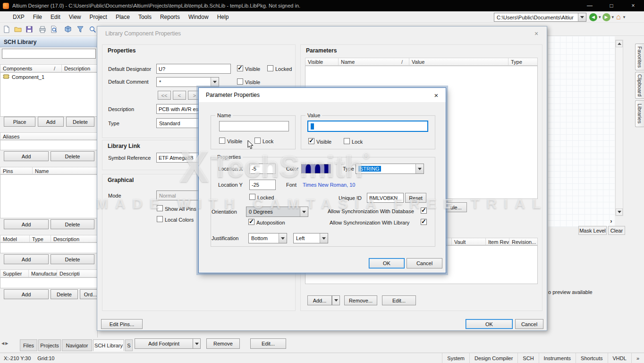 The height and width of the screenshot is (363, 644). I want to click on scroll-down-icon, so click(619, 212).